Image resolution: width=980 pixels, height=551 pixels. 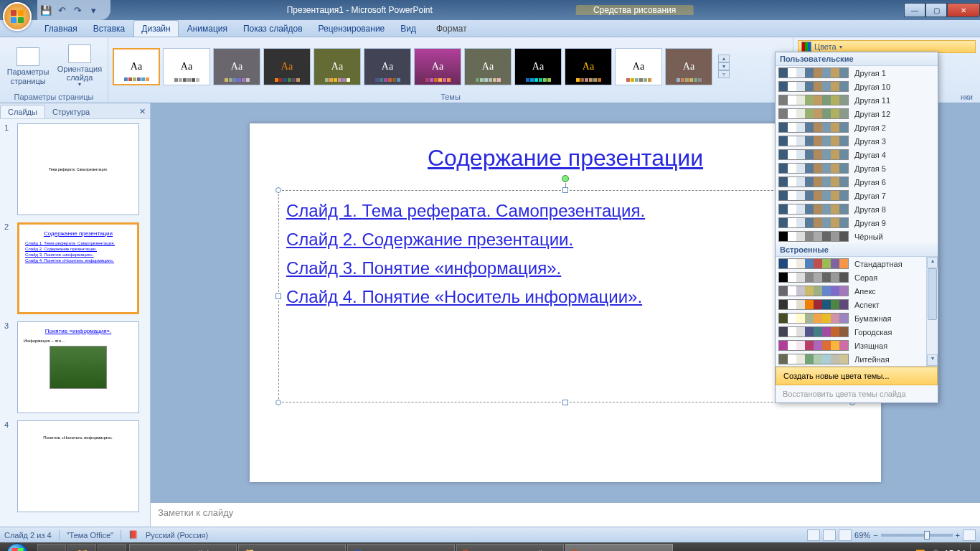 I want to click on color-scheme-row: Апекс, so click(x=857, y=291).